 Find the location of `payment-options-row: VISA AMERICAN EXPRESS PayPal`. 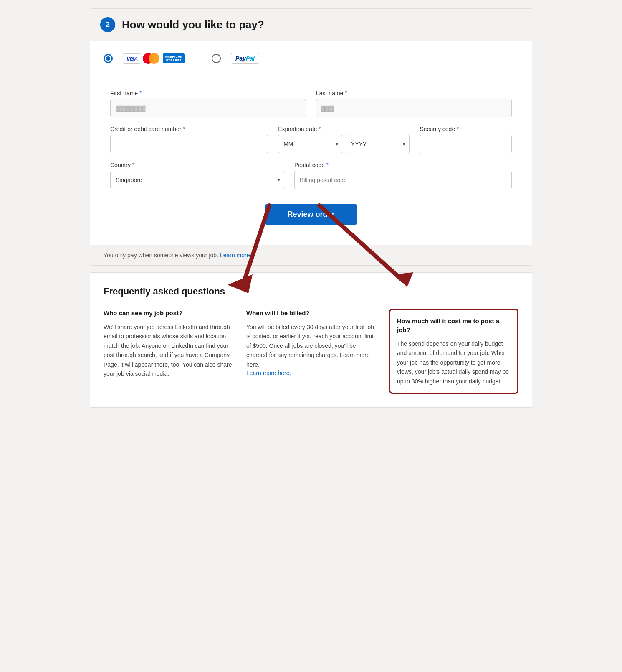

payment-options-row: VISA AMERICAN EXPRESS PayPal is located at coordinates (311, 58).